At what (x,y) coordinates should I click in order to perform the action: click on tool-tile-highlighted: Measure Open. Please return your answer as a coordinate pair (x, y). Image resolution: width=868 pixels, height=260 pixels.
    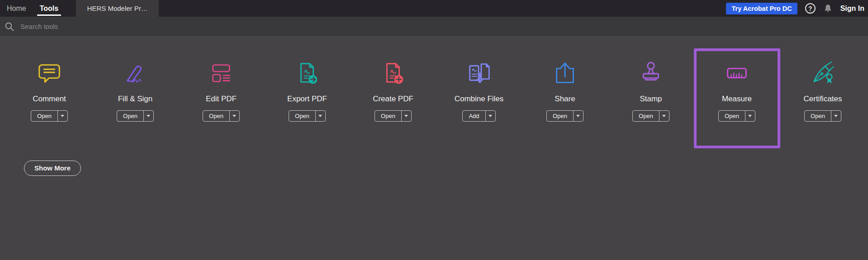
    Looking at the image, I should click on (737, 98).